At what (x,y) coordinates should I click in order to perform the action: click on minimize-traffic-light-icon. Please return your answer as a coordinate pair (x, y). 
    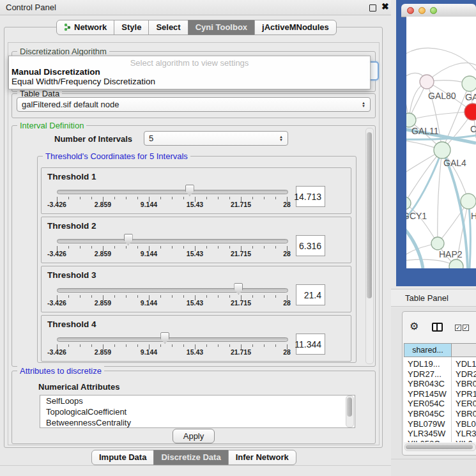
    Looking at the image, I should click on (422, 10).